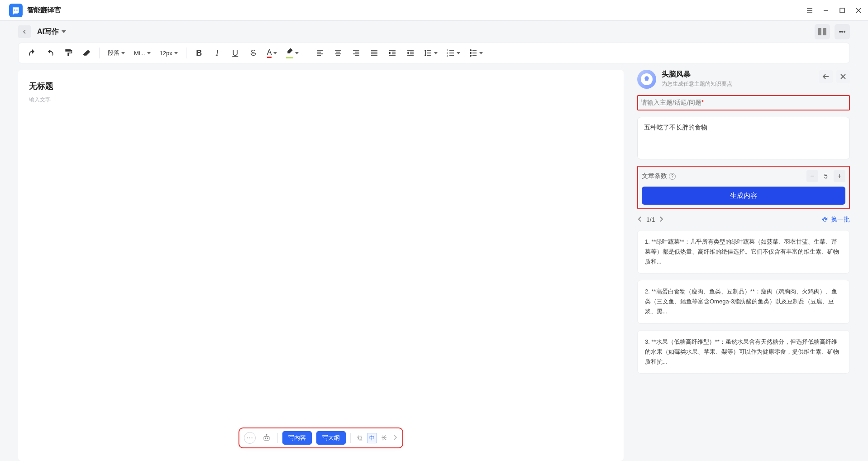 Image resolution: width=868 pixels, height=461 pixels. Describe the element at coordinates (24, 32) in the screenshot. I see `back-button` at that location.